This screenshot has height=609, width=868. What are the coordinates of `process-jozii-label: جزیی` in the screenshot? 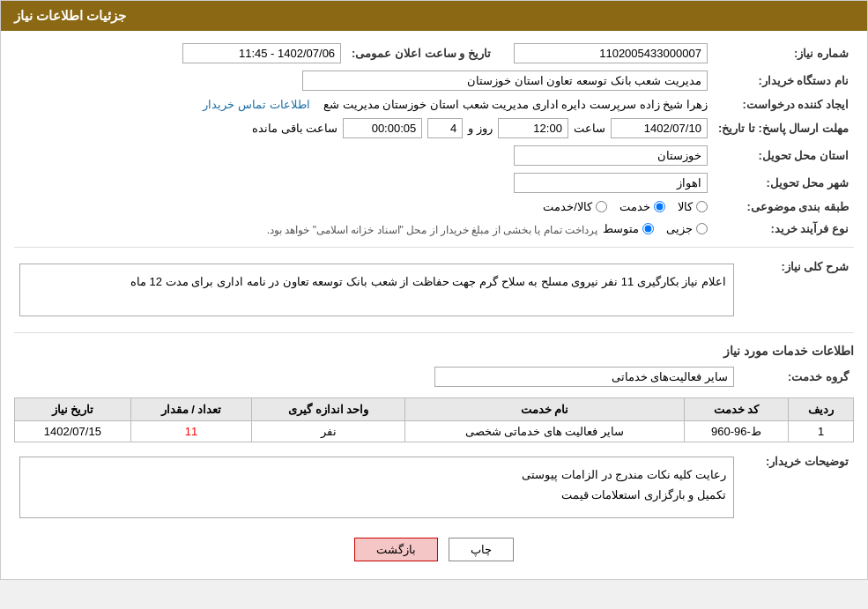 It's located at (679, 229).